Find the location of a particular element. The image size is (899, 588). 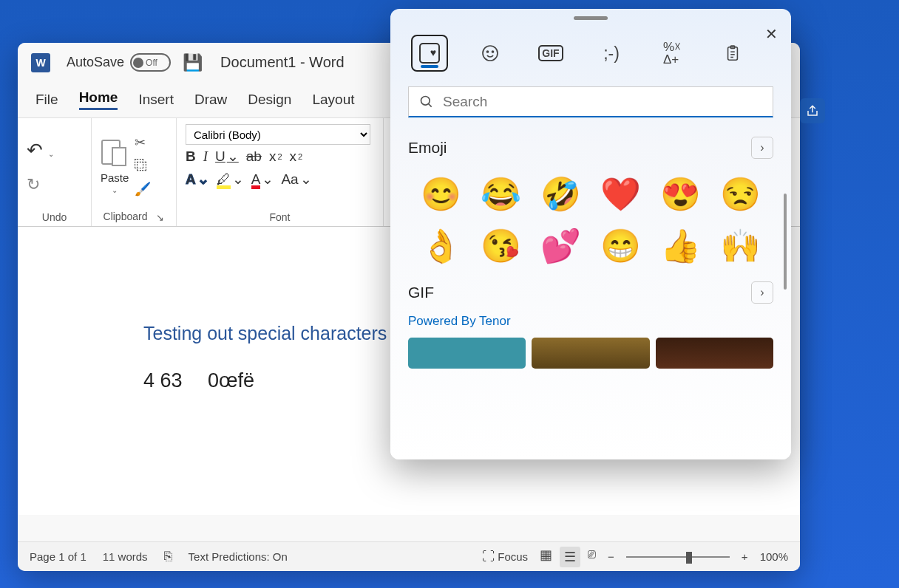

web-layout-icon: ⎚ is located at coordinates (591, 557).